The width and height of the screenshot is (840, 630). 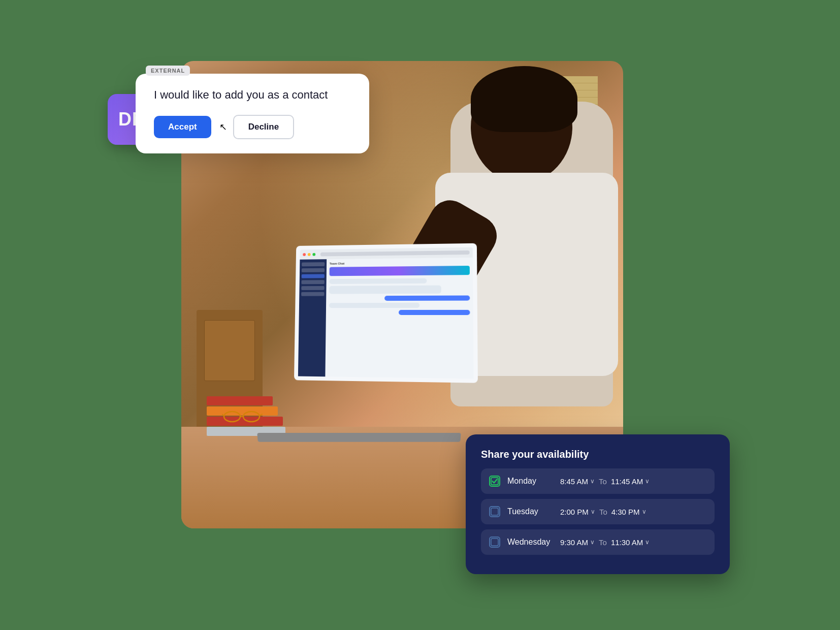 I want to click on external-badge: EXTERNAL, so click(x=168, y=71).